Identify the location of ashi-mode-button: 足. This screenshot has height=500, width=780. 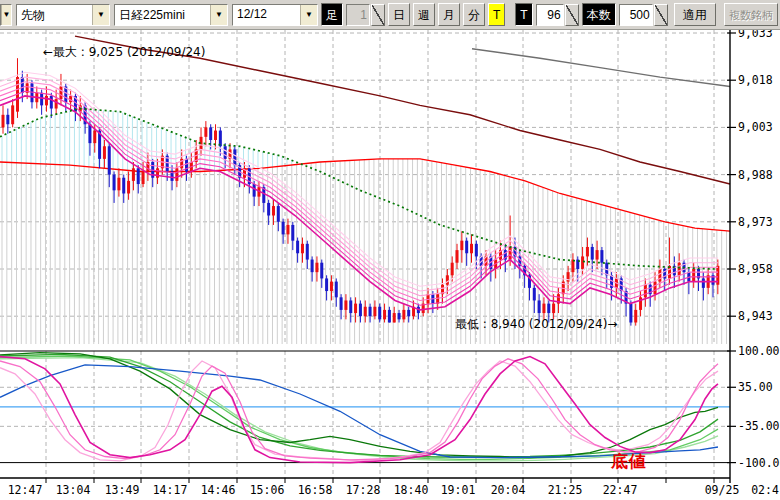
(332, 14).